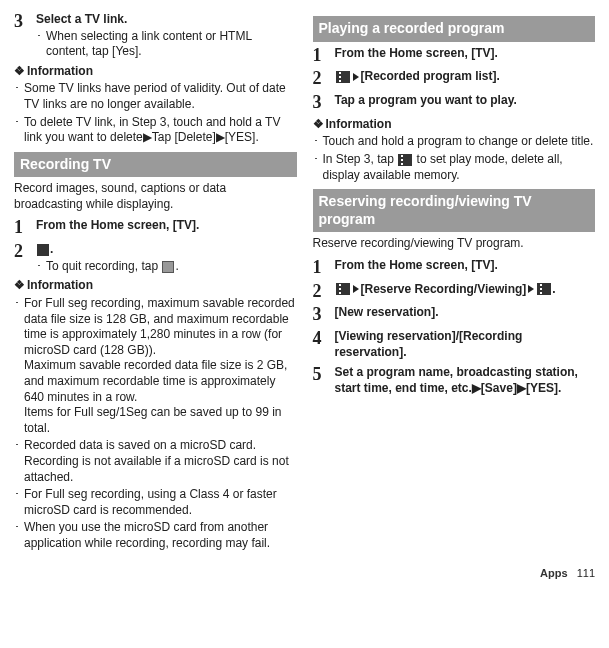  What do you see at coordinates (156, 113) in the screenshot?
I see `information-list: ･Some TV links have period of validity. …` at bounding box center [156, 113].